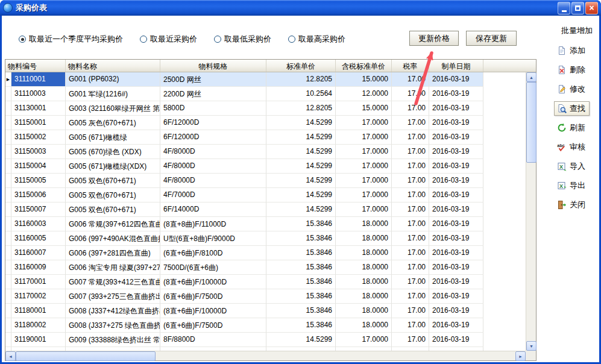 This screenshot has width=601, height=364. What do you see at coordinates (39, 94) in the screenshot?
I see `cell-code: 31110003` at bounding box center [39, 94].